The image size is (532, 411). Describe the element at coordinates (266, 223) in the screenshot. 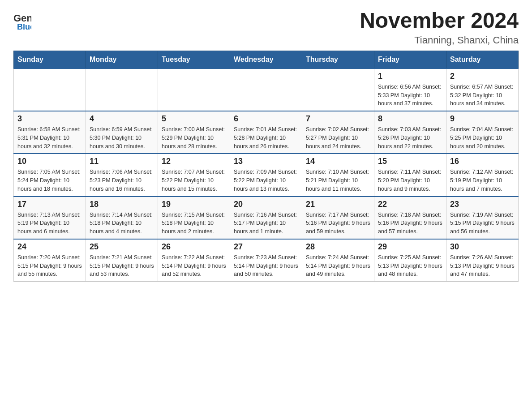

I see `day-info: Sunrise: 7:16 AM Sunset: 5:17 PM Dayligh…` at that location.